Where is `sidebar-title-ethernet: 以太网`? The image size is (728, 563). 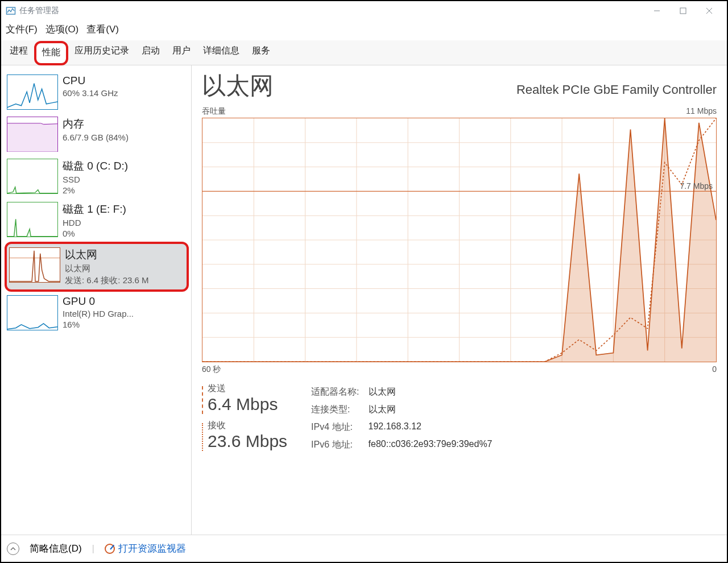 sidebar-title-ethernet: 以太网 is located at coordinates (107, 255).